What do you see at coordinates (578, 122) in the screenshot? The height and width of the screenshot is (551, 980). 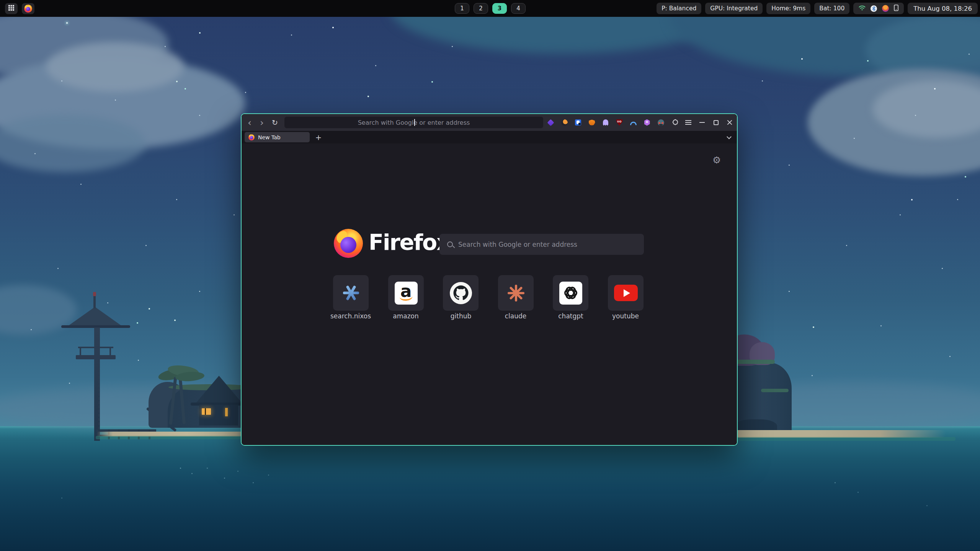 I see `password-manager-extension-icon` at bounding box center [578, 122].